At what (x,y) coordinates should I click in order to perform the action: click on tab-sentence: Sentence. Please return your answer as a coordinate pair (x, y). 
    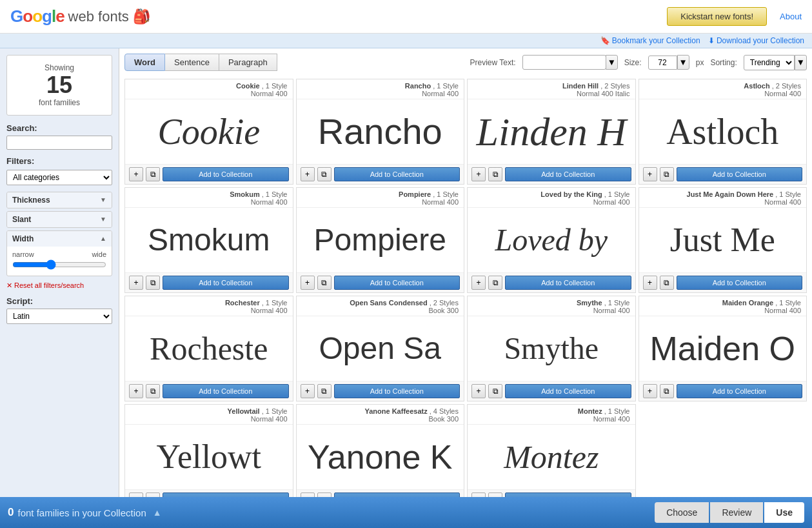
    Looking at the image, I should click on (192, 62).